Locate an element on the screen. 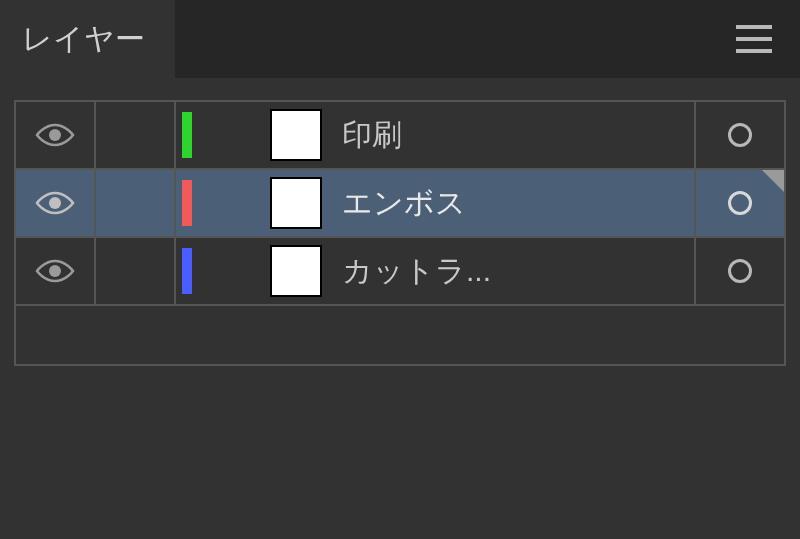 The width and height of the screenshot is (800, 539). layer-name: 印刷 is located at coordinates (372, 136).